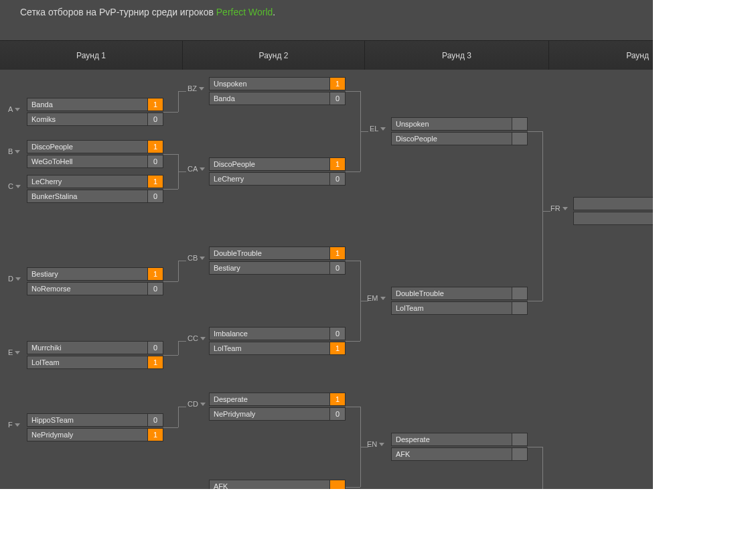 Image resolution: width=750 pixels, height=560 pixels. I want to click on match-label-EL: EL, so click(378, 129).